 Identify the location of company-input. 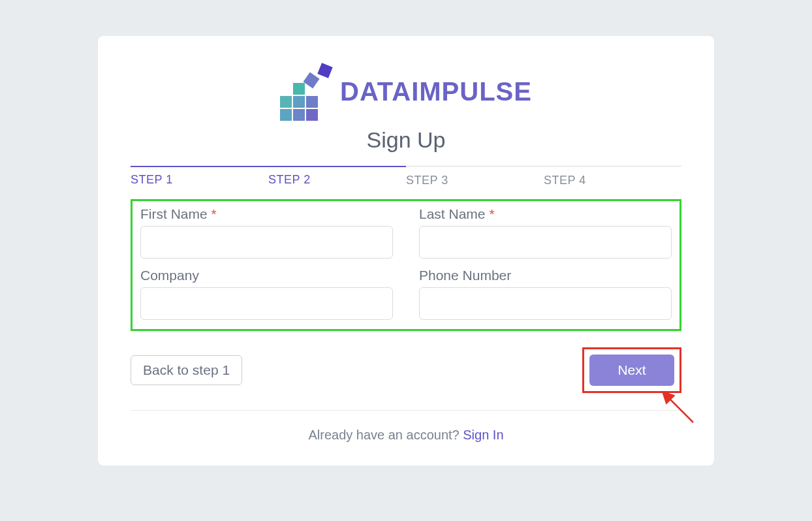
(266, 304).